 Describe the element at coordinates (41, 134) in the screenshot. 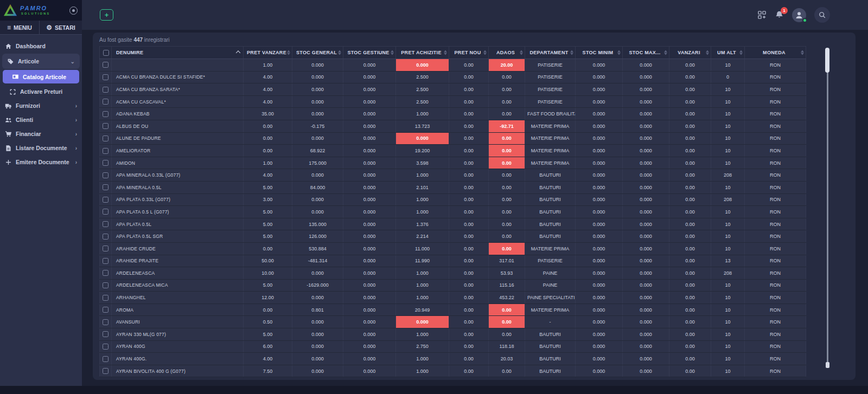

I see `sidebar-item-financiar: Financiar›` at that location.